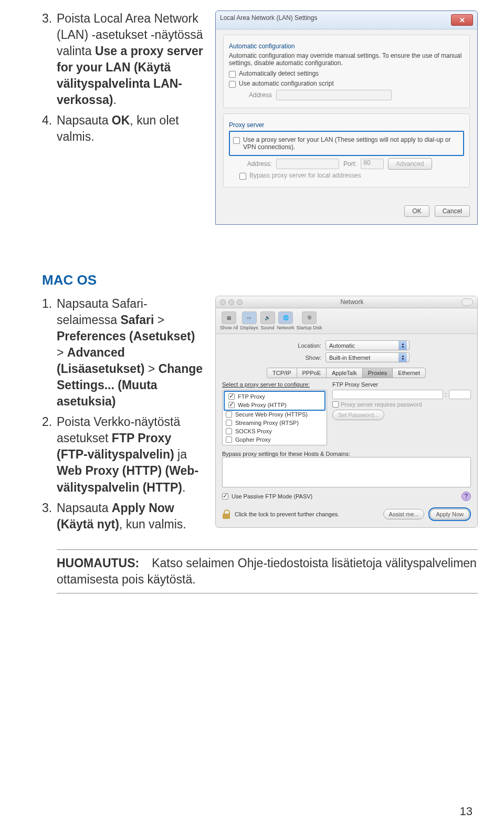 The height and width of the screenshot is (833, 504). What do you see at coordinates (131, 455) in the screenshot?
I see `list-body: Poista Verkko-näytöstä asetukset FTP Pro…` at bounding box center [131, 455].